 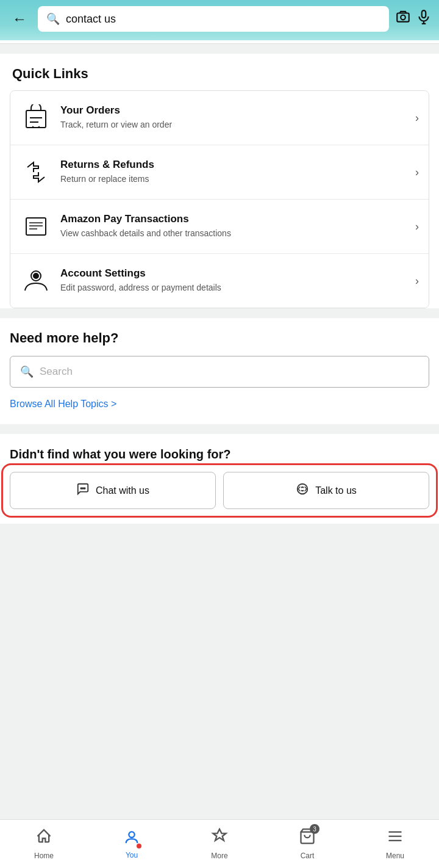 I want to click on help-search-box: 🔍 Search, so click(x=220, y=372).